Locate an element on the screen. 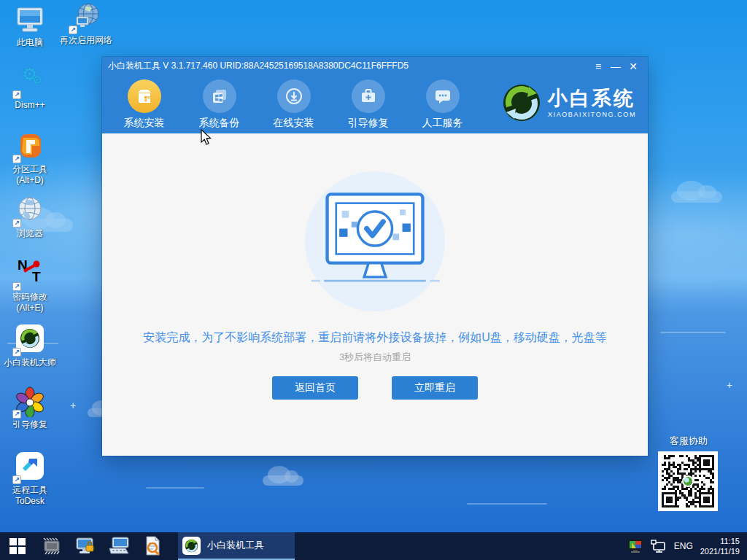  tab-boot-repair: 引导修复 is located at coordinates (368, 105).